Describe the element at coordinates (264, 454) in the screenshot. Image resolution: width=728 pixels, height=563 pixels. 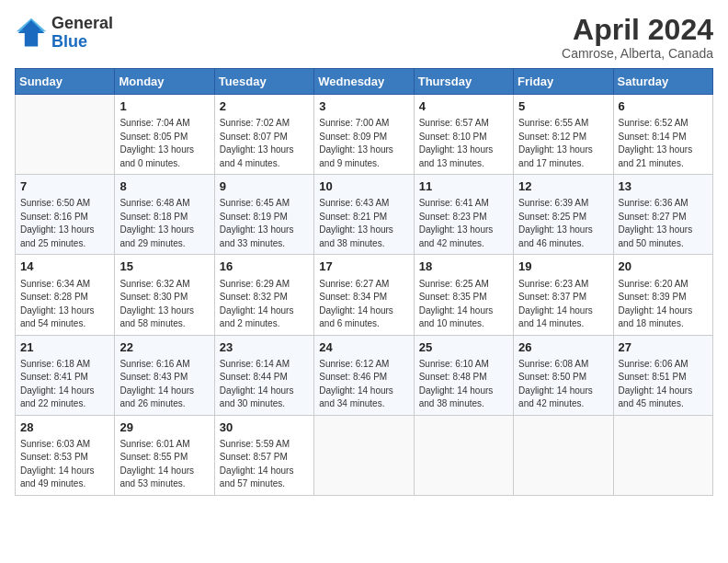
I see `calendar-cell: 30Sunrise: 5:59 AMSunset: 8:57 PMDayligh…` at that location.